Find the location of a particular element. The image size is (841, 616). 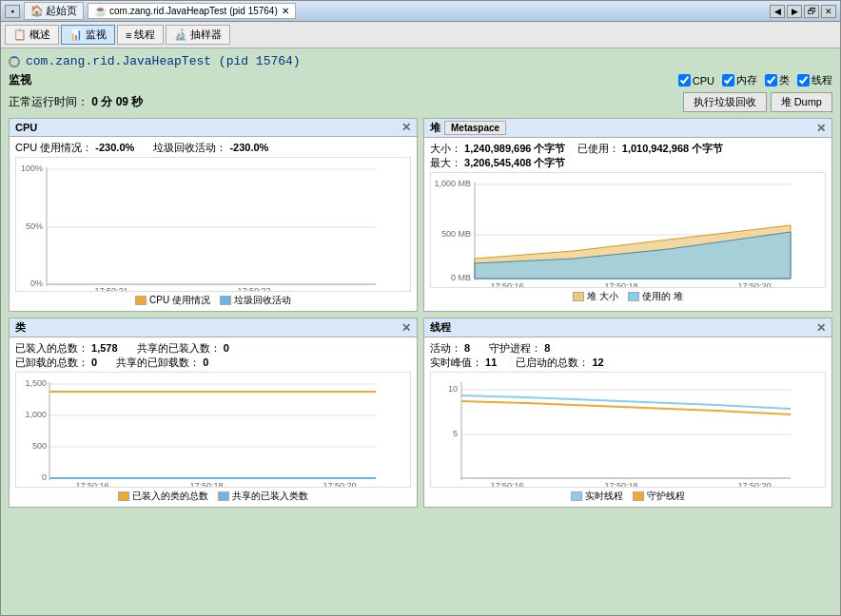

cpu-svg: 100% 50% 0% 17:50:21 is located at coordinates (197, 224).